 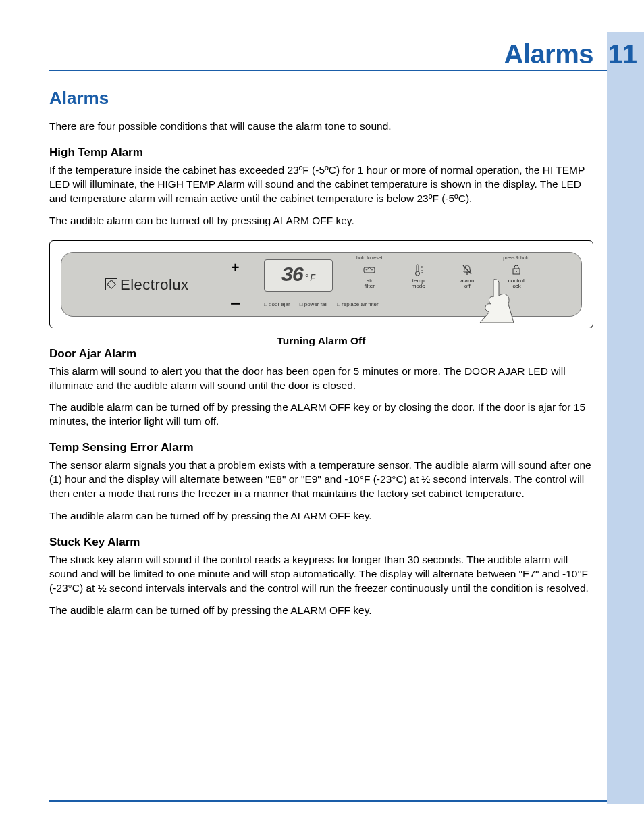 What do you see at coordinates (369, 270) in the screenshot?
I see `filter-icon` at bounding box center [369, 270].